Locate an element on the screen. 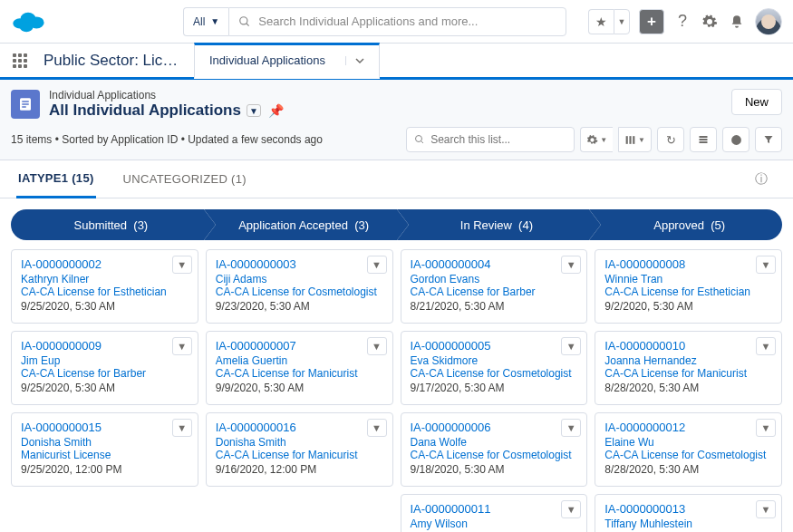  new-button: New is located at coordinates (757, 102).